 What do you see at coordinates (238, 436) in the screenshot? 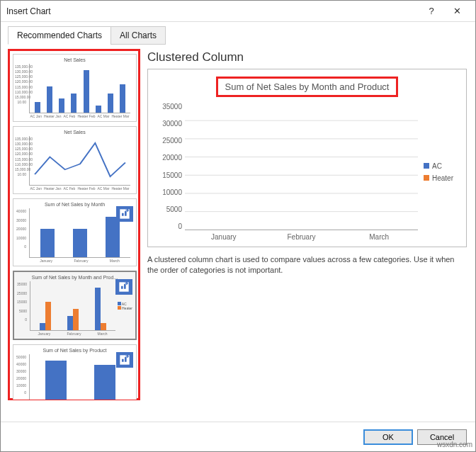
I see `dialog-footer: OK Cancel wsxdn.com` at bounding box center [238, 436].